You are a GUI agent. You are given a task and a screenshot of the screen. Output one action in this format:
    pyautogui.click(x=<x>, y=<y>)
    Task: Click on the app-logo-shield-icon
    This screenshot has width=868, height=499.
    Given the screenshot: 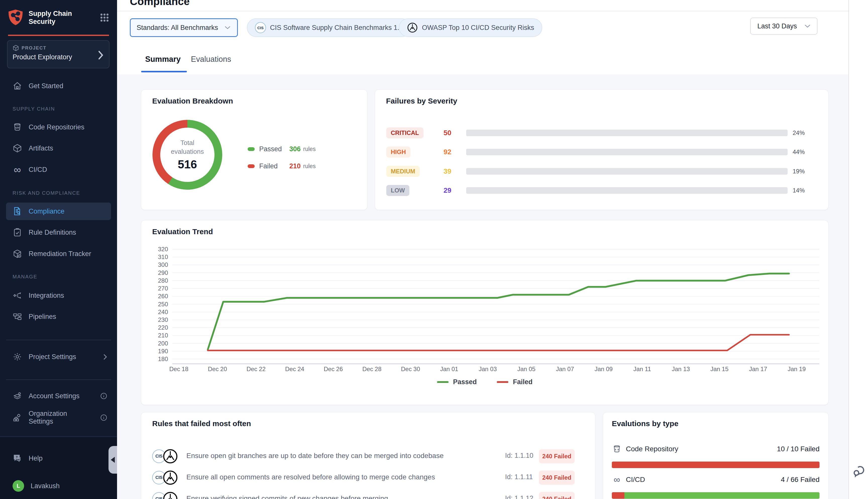 What is the action you would take?
    pyautogui.click(x=16, y=17)
    